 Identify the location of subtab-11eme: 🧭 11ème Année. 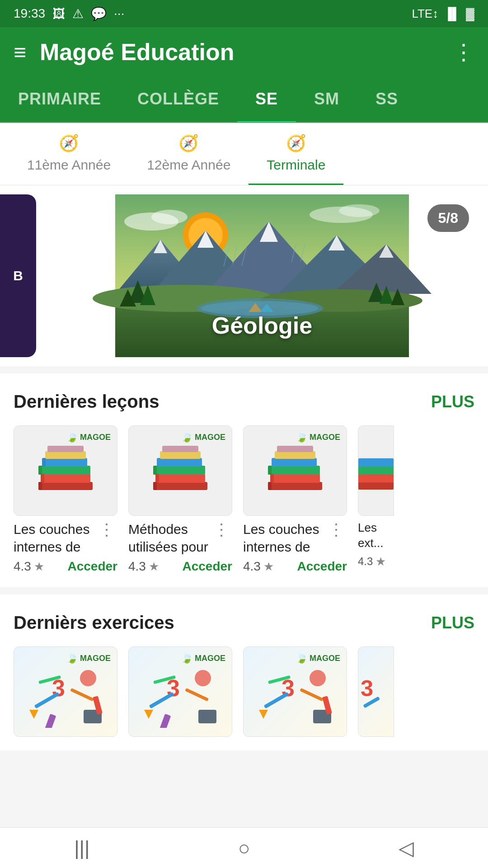
(69, 154).